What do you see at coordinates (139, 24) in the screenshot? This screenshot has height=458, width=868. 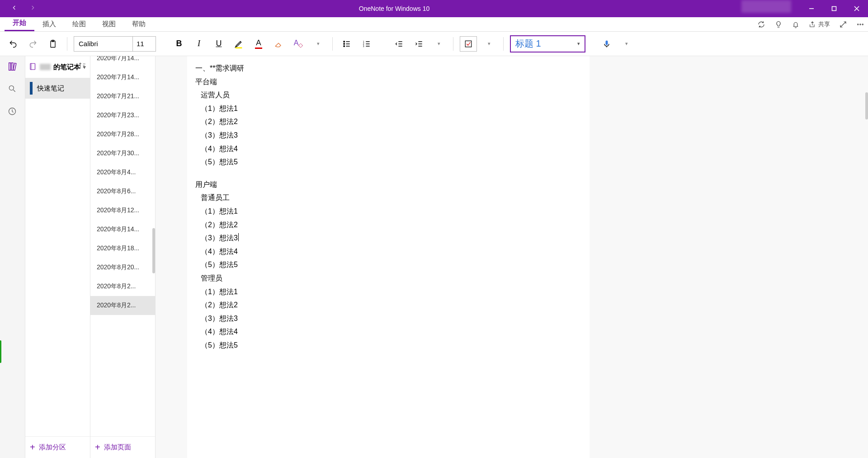 I see `tab-help: 帮助` at bounding box center [139, 24].